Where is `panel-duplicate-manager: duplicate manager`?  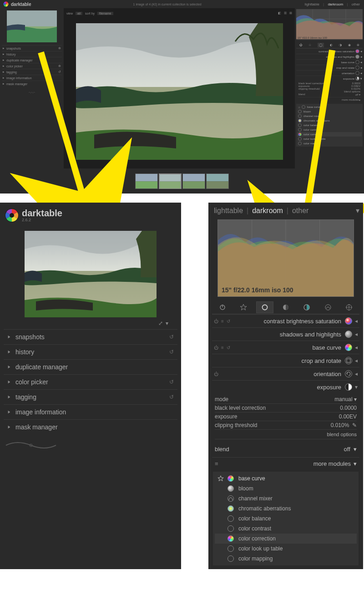 panel-duplicate-manager: duplicate manager is located at coordinates (91, 367).